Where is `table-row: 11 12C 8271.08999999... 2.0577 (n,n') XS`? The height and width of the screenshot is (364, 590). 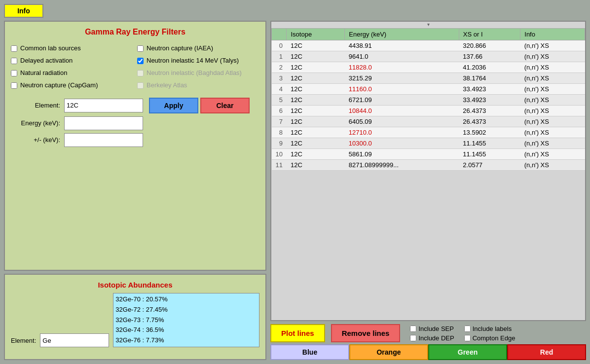
table-row: 11 12C 8271.08999999... 2.0577 (n,n') XS is located at coordinates (428, 165).